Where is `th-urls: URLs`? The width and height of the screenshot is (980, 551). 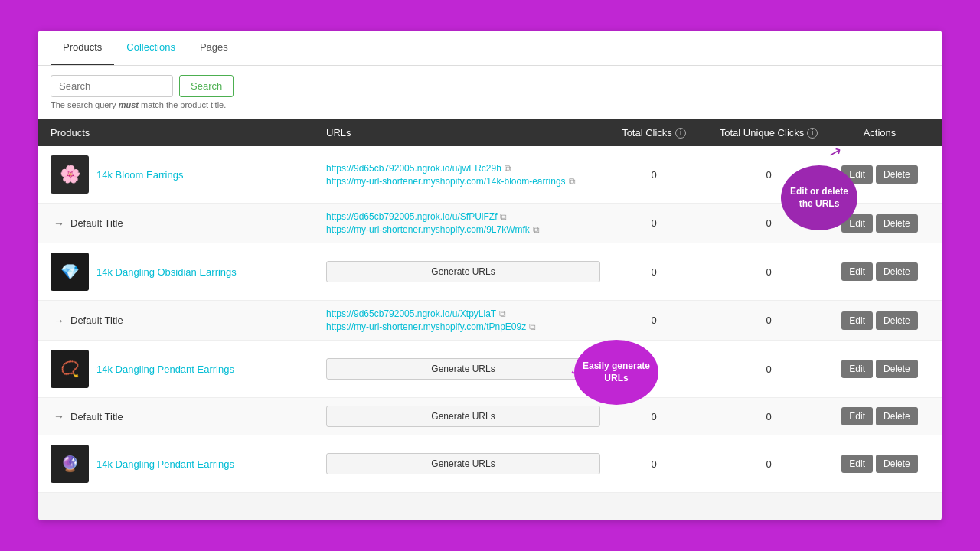 th-urls: URLs is located at coordinates (463, 133).